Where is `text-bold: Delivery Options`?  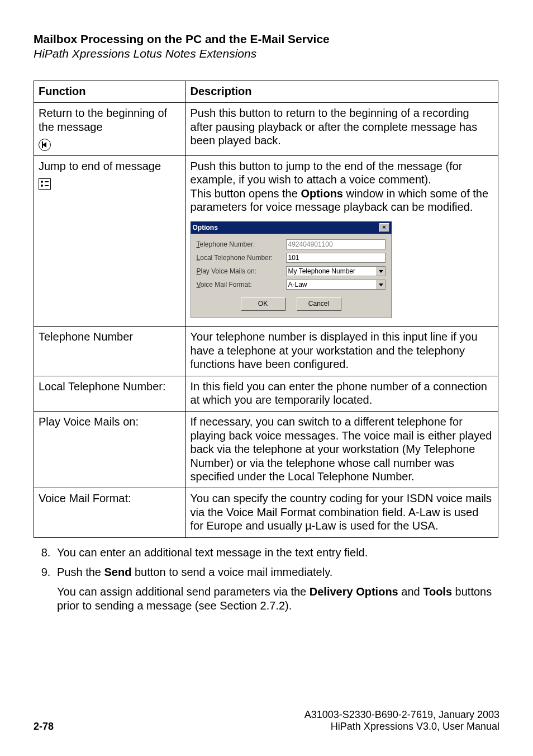 text-bold: Delivery Options is located at coordinates (354, 592).